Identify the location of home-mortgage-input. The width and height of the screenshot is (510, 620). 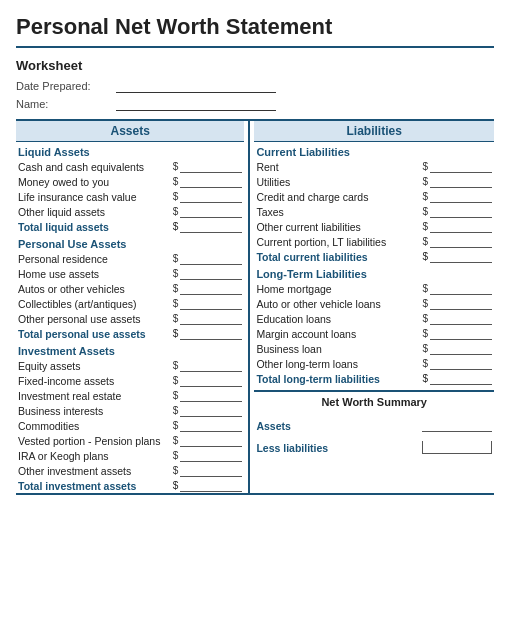
(461, 288).